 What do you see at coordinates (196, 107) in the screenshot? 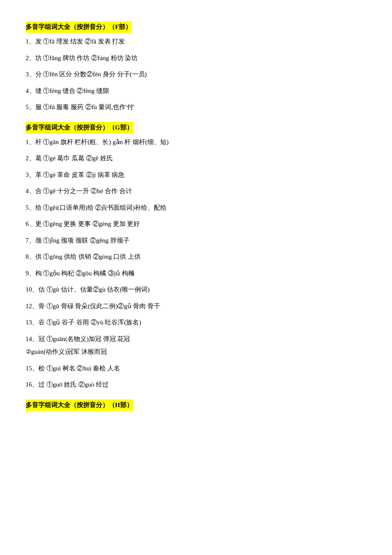
I see `entry-f5: 5、服 ①fú 服毒 服药 ②fù 量词,也作'付'` at bounding box center [196, 107].